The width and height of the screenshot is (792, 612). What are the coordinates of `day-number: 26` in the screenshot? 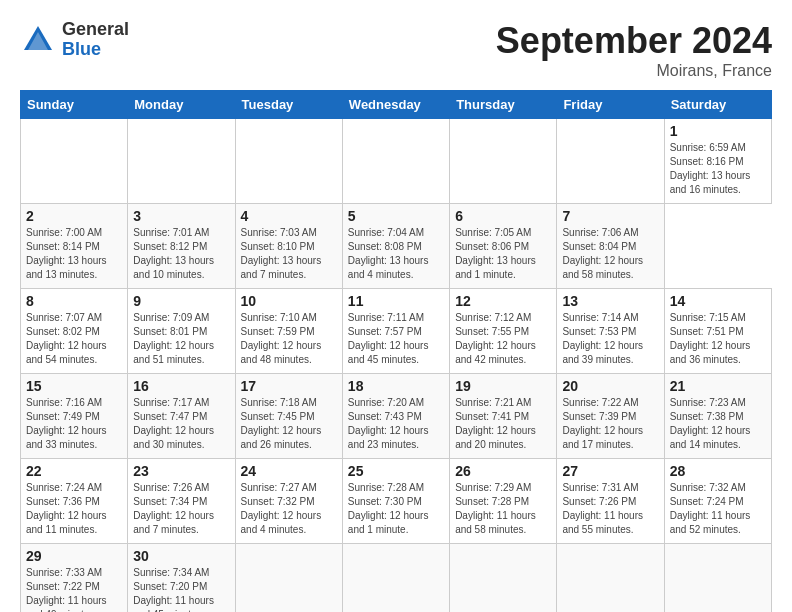 It's located at (503, 471).